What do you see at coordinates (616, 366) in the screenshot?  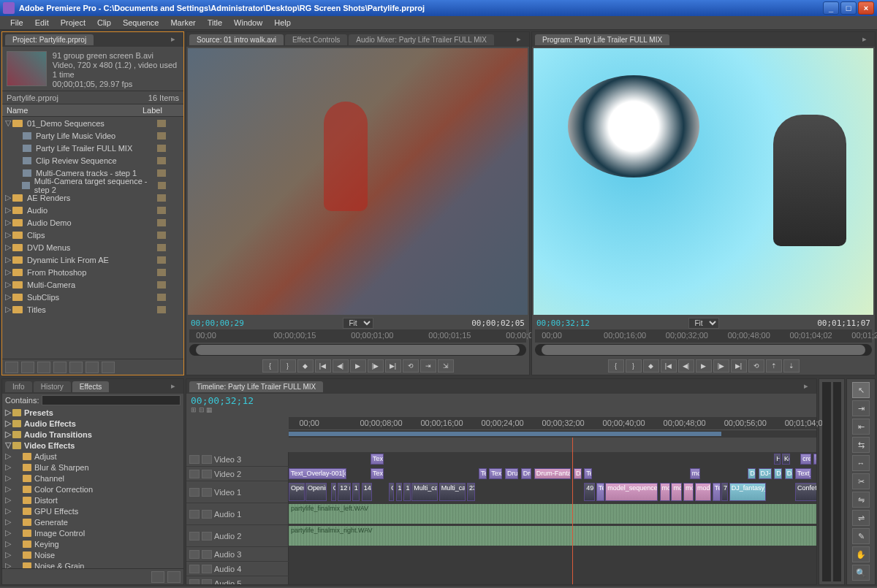 I see `set-in-button: {` at bounding box center [616, 366].